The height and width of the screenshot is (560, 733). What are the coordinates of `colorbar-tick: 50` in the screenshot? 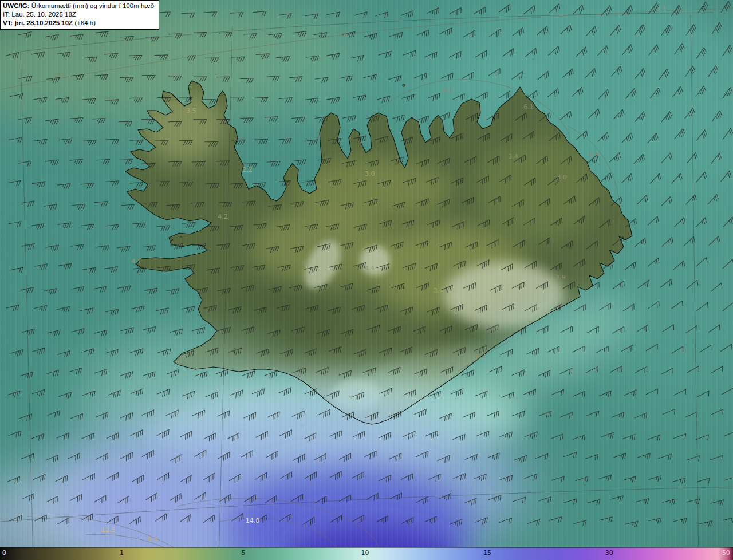 It's located at (726, 553).